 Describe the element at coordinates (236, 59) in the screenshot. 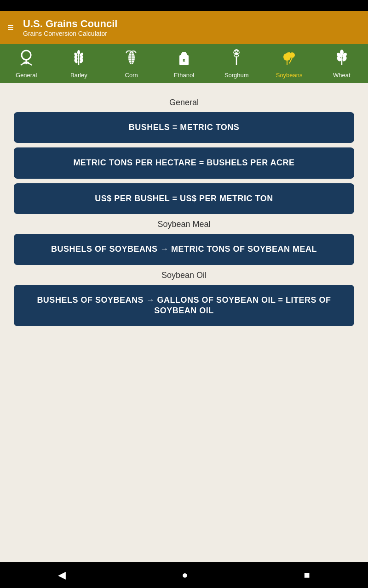

I see `sorghum-icon` at that location.